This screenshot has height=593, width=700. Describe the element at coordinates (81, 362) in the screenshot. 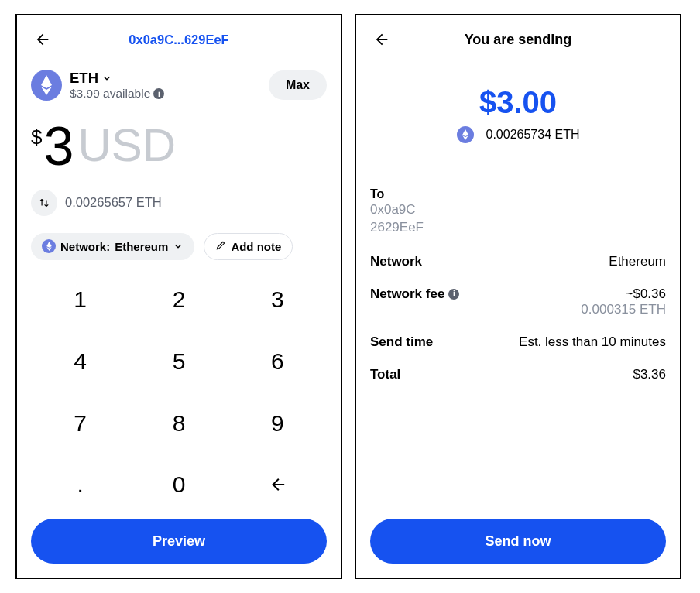

I see `key-4: 4` at that location.